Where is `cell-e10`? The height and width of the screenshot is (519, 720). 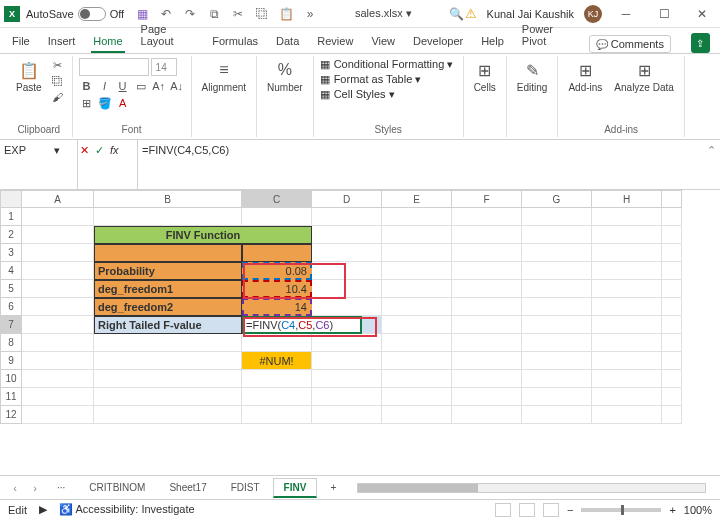
cell-e10 is located at coordinates (417, 379).